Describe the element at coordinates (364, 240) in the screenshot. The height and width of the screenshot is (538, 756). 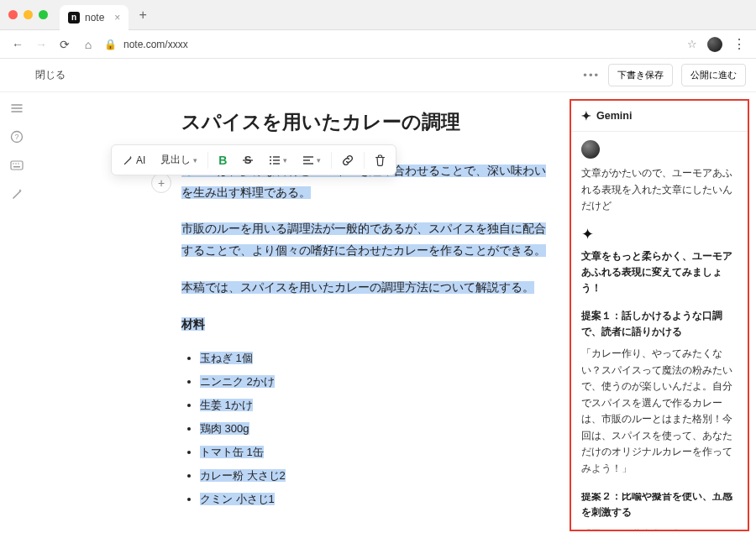
I see `paragraph: 市販のルーを用いる調理法が一般的であるが、スパイスを独自に配合することで、より個…` at that location.